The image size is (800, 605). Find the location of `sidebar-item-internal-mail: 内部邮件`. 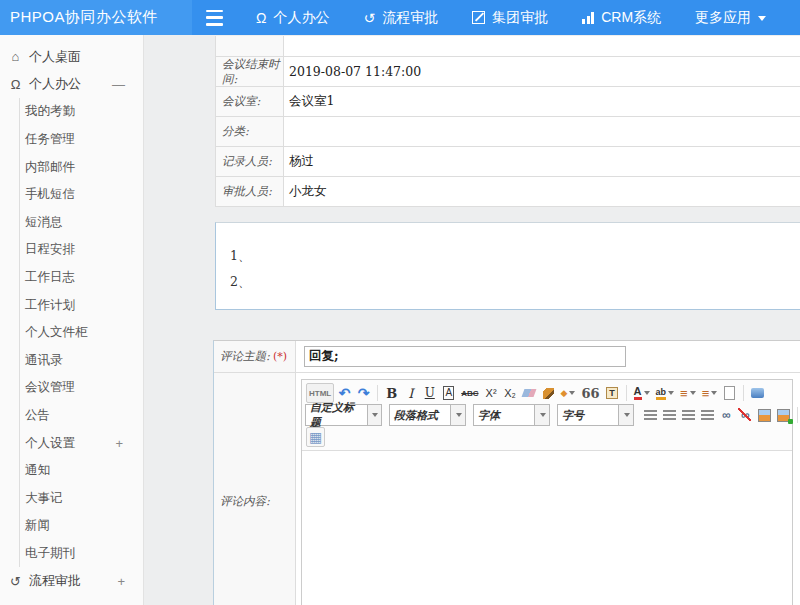

sidebar-item-internal-mail: 内部邮件 is located at coordinates (81, 167).